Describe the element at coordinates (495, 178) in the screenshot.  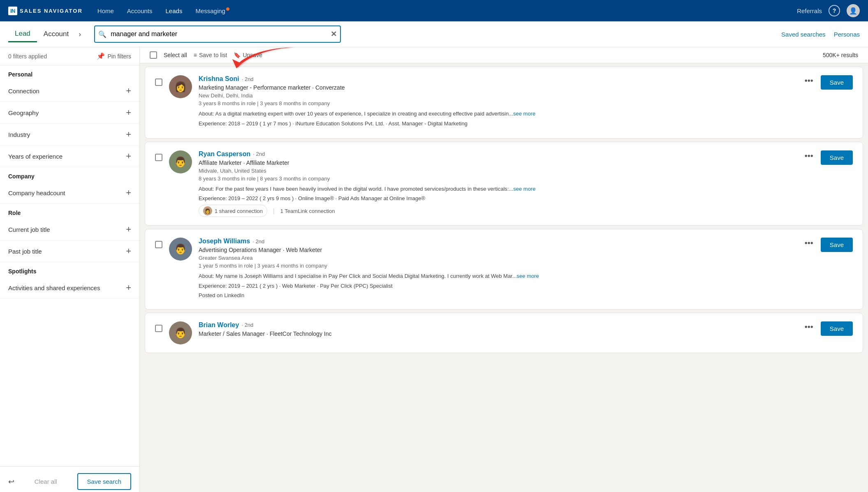
I see `card-tenure: 8 years 3 months in role | 8 years 3 mon…` at that location.